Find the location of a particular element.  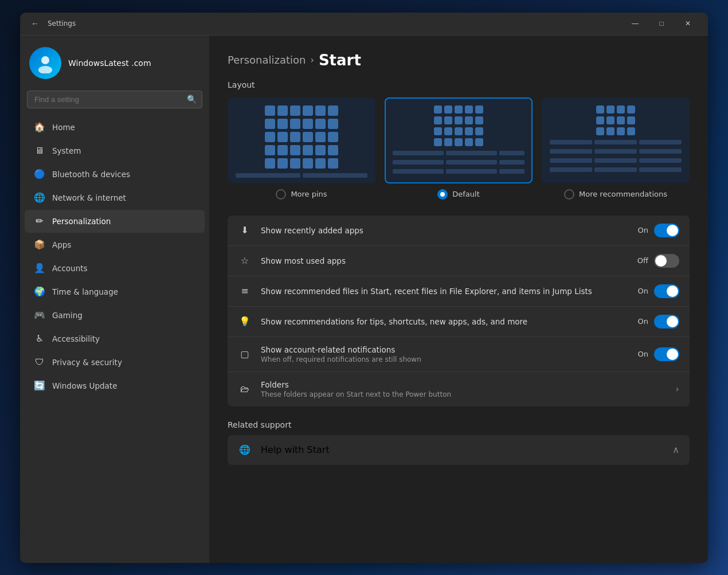

radio-more-recommendations is located at coordinates (569, 194).